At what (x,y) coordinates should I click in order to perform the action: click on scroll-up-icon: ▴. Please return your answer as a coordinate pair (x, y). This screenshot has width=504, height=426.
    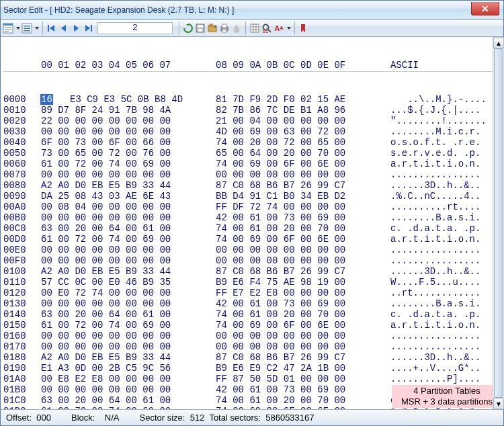
    Looking at the image, I should click on (499, 43).